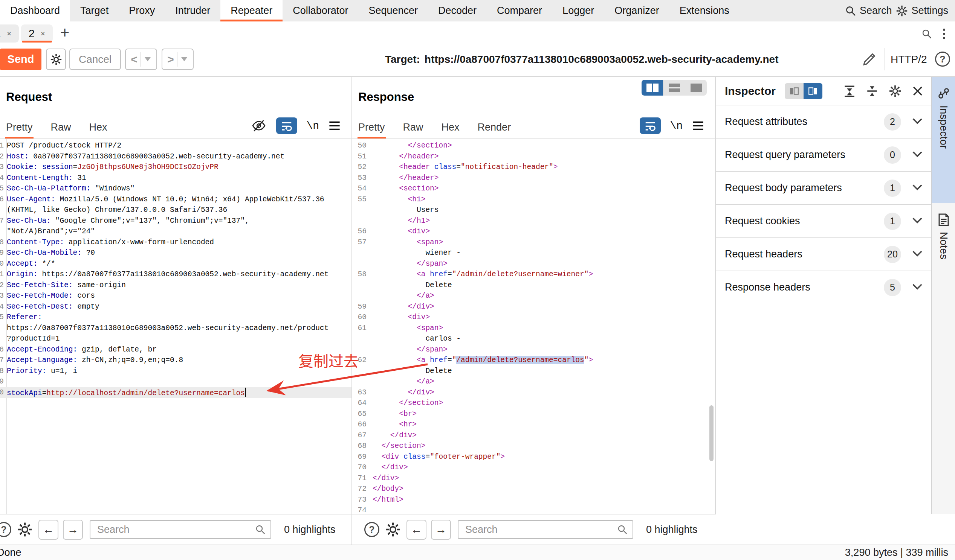  What do you see at coordinates (176, 382) in the screenshot?
I see `code-line: 19` at bounding box center [176, 382].